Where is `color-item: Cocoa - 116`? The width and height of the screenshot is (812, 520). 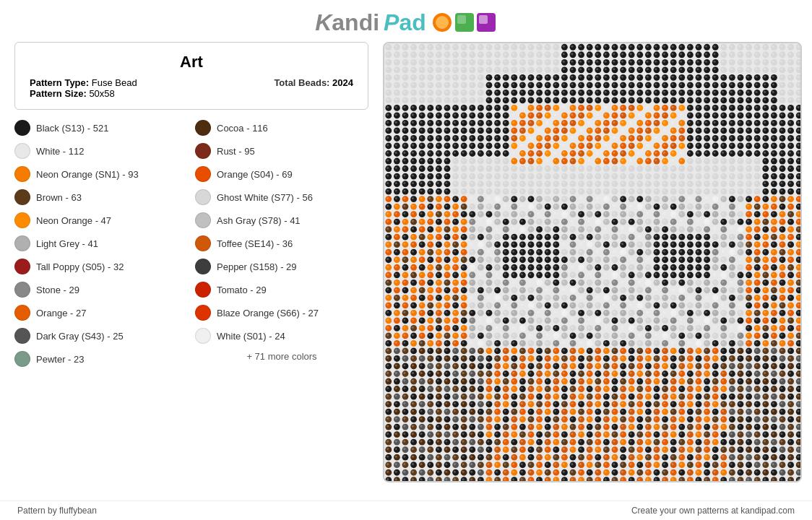
color-item: Cocoa - 116 is located at coordinates (282, 128).